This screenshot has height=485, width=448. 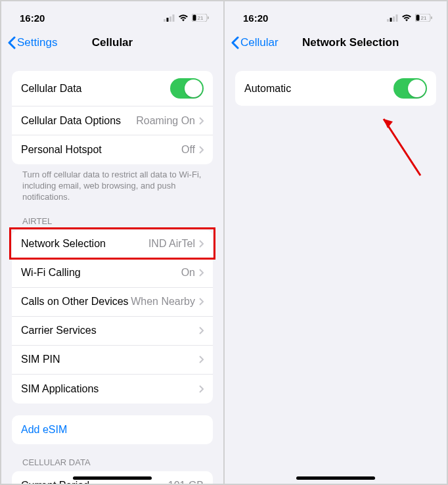 I want to click on group-add-esim: Add eSIM, so click(x=112, y=430).